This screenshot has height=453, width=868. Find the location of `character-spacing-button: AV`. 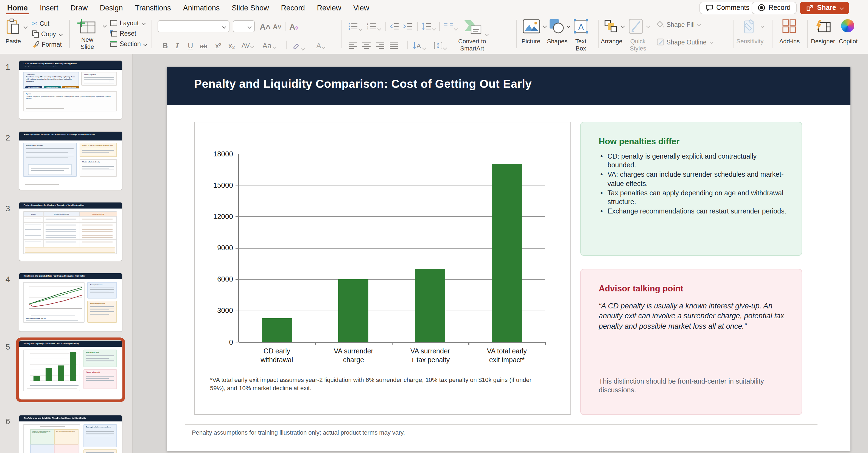

character-spacing-button: AV is located at coordinates (248, 46).